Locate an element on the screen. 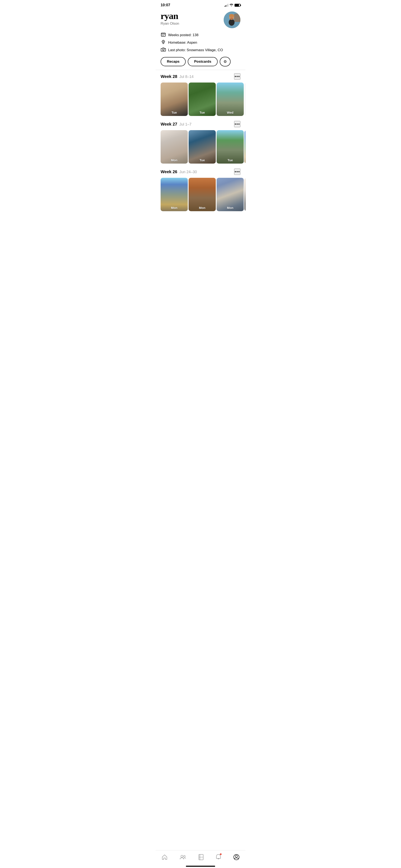 The image size is (401, 868). week-26-label: Week 26 is located at coordinates (169, 172).